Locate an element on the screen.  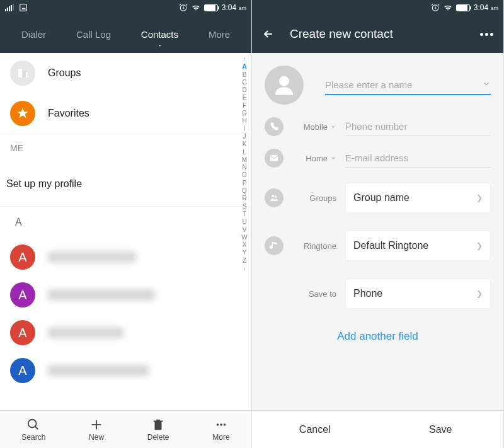
back-icon is located at coordinates (268, 34).